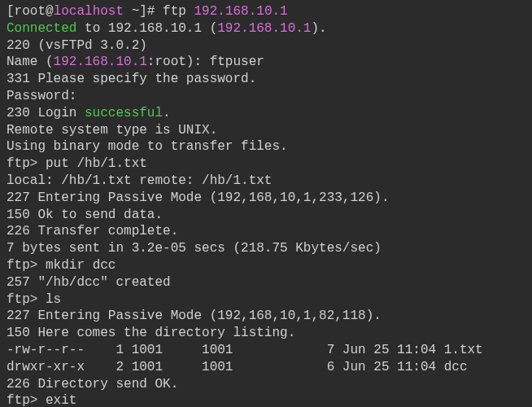 Image resolution: width=532 pixels, height=407 pixels. What do you see at coordinates (143, 11) in the screenshot?
I see `path-prompt: ~]#` at bounding box center [143, 11].